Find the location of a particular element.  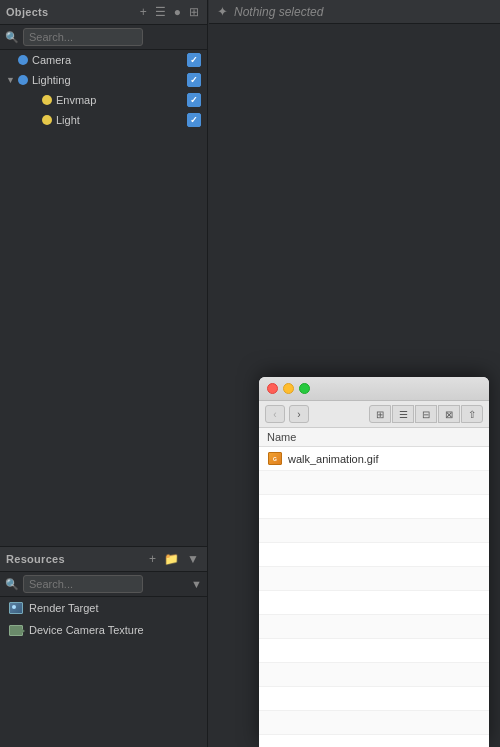

gif-file-icon: G is located at coordinates (275, 459).